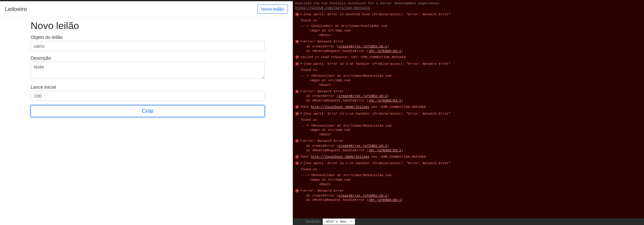 The width and height of the screenshot is (644, 225). I want to click on console-row: ✕ ▶ [Vue warn]: Error in mounted hook (P…, so click(468, 15).